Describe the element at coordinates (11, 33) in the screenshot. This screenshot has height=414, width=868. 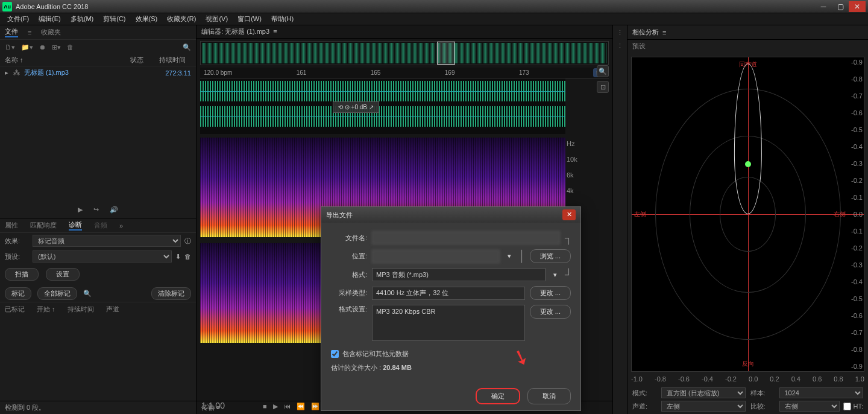
I see `tab-files: 文件` at that location.